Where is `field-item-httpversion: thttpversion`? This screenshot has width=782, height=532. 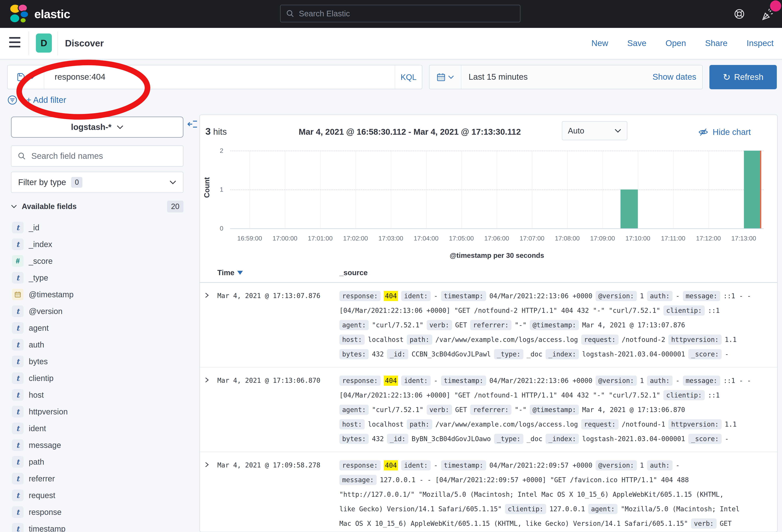
field-item-httpversion: thttpversion is located at coordinates (102, 412).